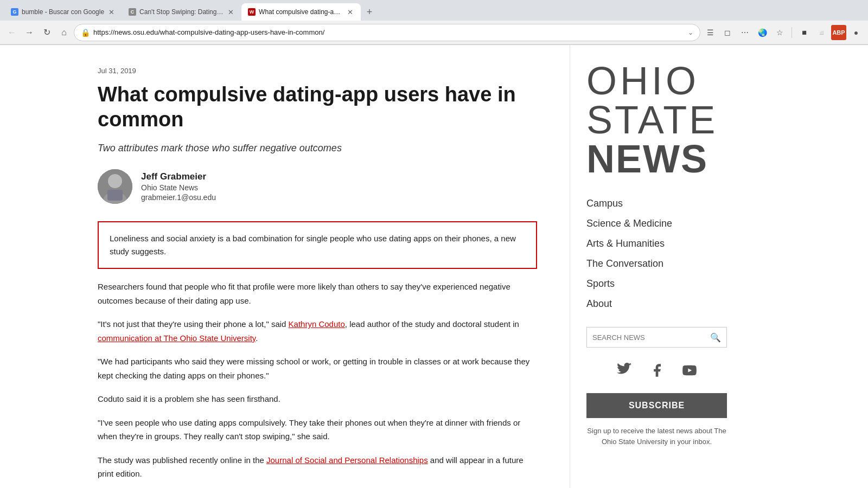 The height and width of the screenshot is (488, 868). Describe the element at coordinates (178, 187) in the screenshot. I see `author-info: Jeff Grabmeier Ohio State News grabmeier…` at that location.